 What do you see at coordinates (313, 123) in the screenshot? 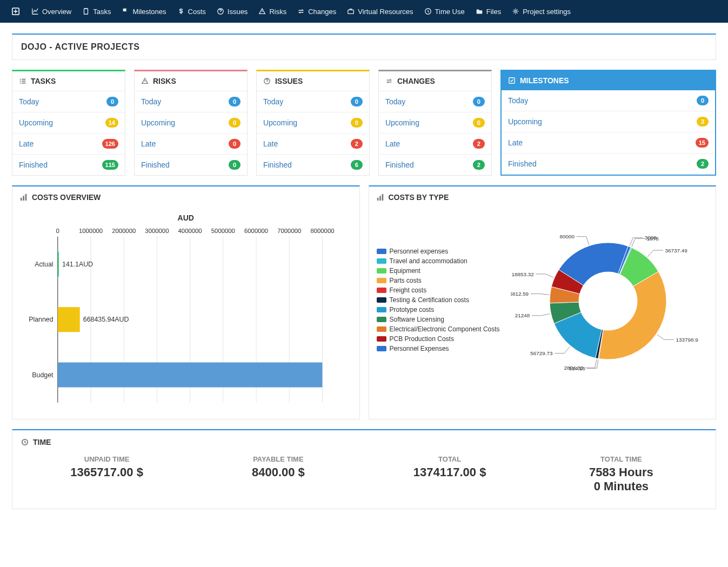
I see `card-issues: ISSUESToday0Upcoming0Late2Finished6` at bounding box center [313, 123].